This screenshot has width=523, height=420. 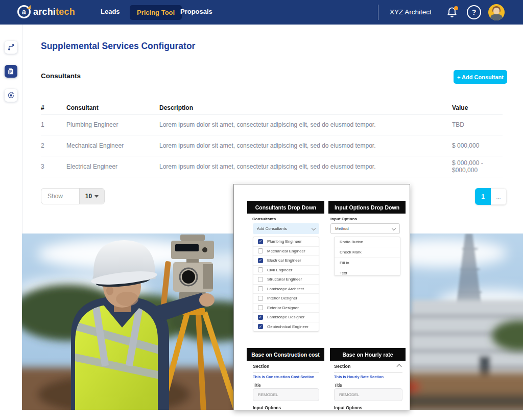 What do you see at coordinates (92, 196) in the screenshot?
I see `page-size-value: 10` at bounding box center [92, 196].